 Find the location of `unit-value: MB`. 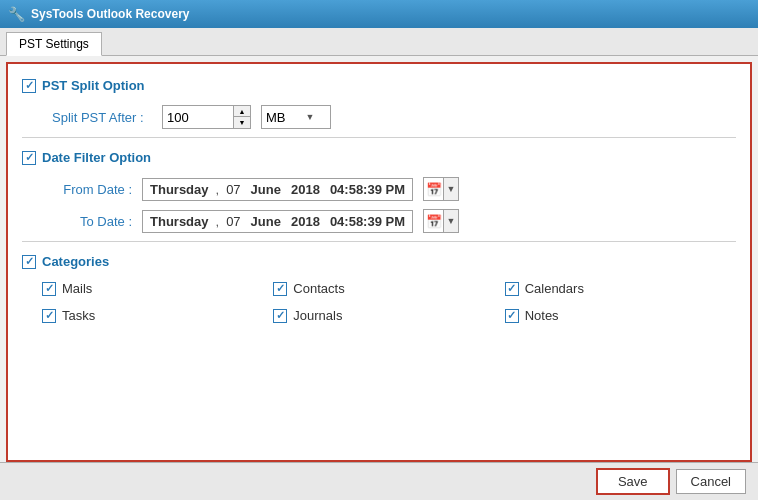

unit-value: MB is located at coordinates (276, 118).